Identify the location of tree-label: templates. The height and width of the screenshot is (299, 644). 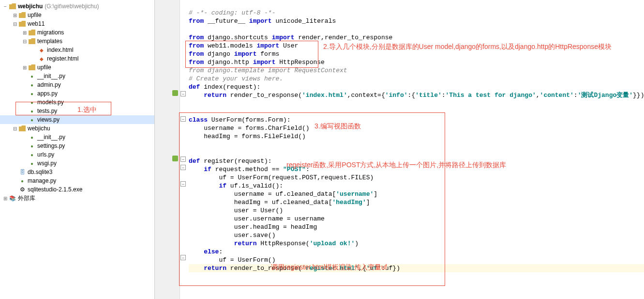
(50, 41).